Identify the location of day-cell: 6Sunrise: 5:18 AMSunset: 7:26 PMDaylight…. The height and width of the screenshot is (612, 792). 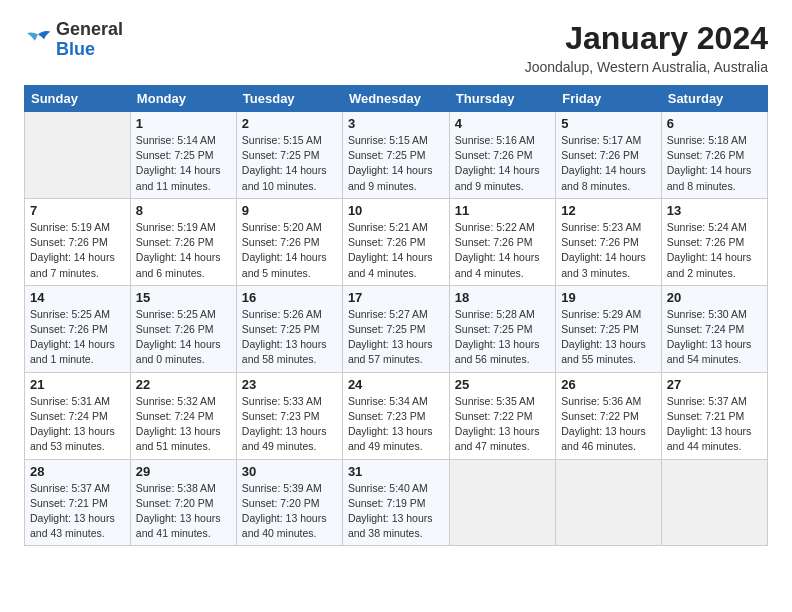
(714, 156).